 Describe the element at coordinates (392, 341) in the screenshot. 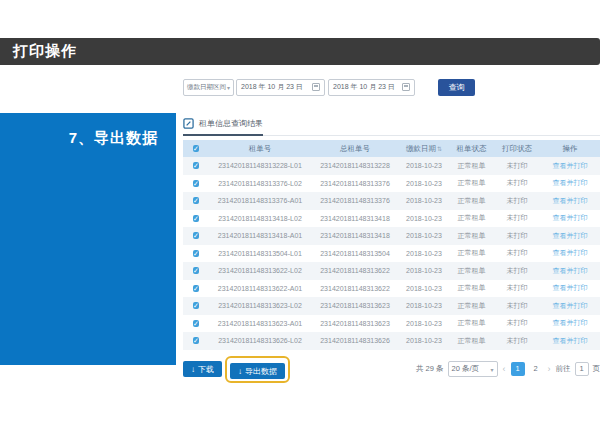

I see `table-row: ✓ 231420181148313626-L02 231420181148313…` at that location.